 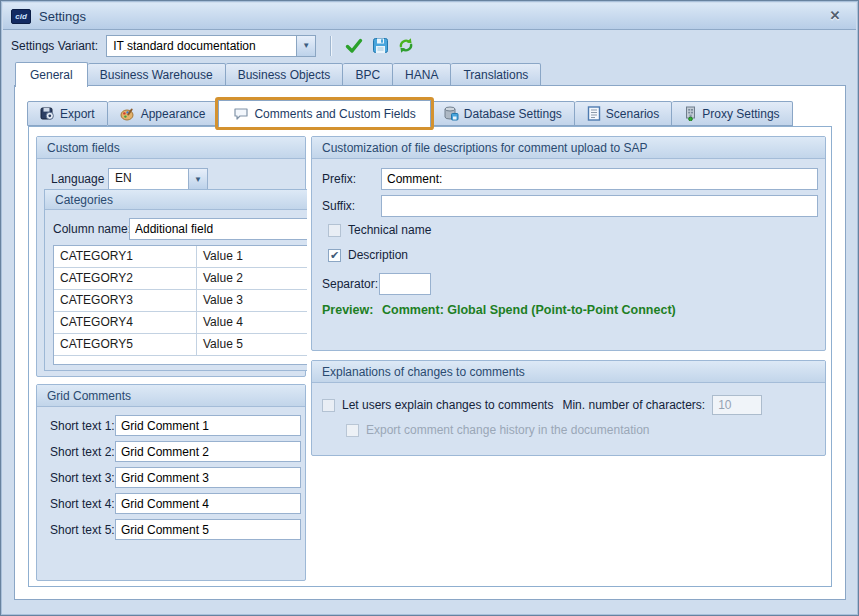 What do you see at coordinates (208, 530) in the screenshot?
I see `short-text-5-input` at bounding box center [208, 530].